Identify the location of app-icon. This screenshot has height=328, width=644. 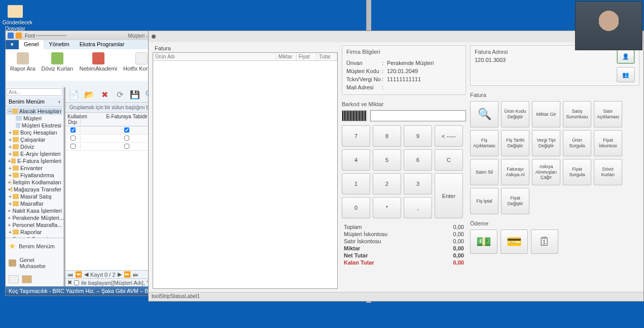
(11, 36).